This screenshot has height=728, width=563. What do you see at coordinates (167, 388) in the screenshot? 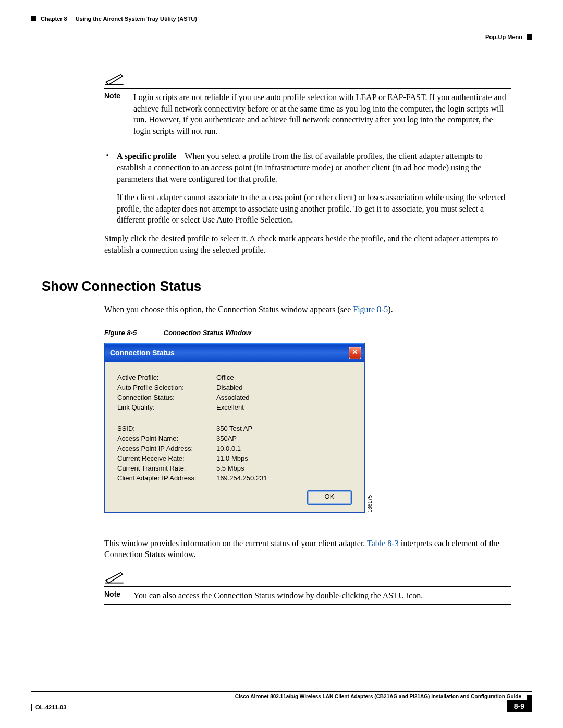
I see `status-key: Auto Profile Selection:` at bounding box center [167, 388].